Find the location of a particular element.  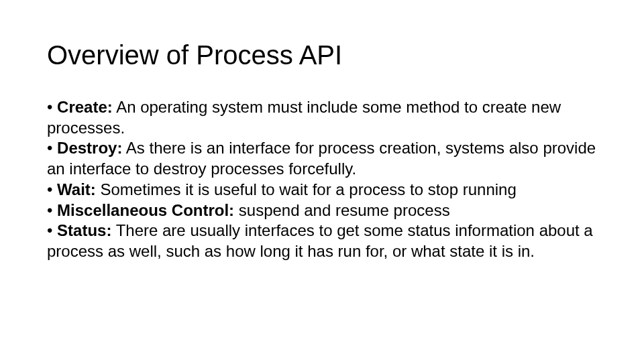

list-item: • Wait: Sometimes it is useful to wait f… is located at coordinates (322, 190).